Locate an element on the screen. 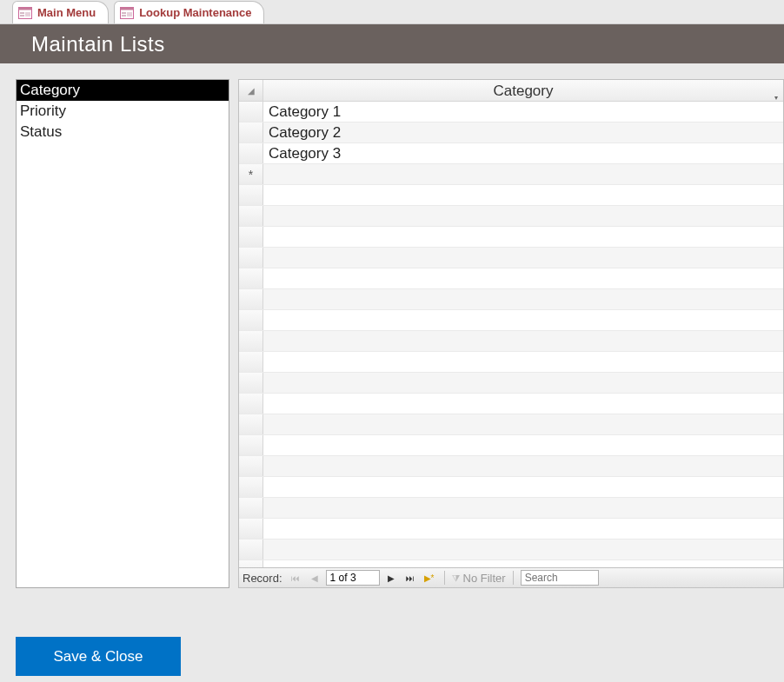  table-row: Category 3 is located at coordinates (511, 154).